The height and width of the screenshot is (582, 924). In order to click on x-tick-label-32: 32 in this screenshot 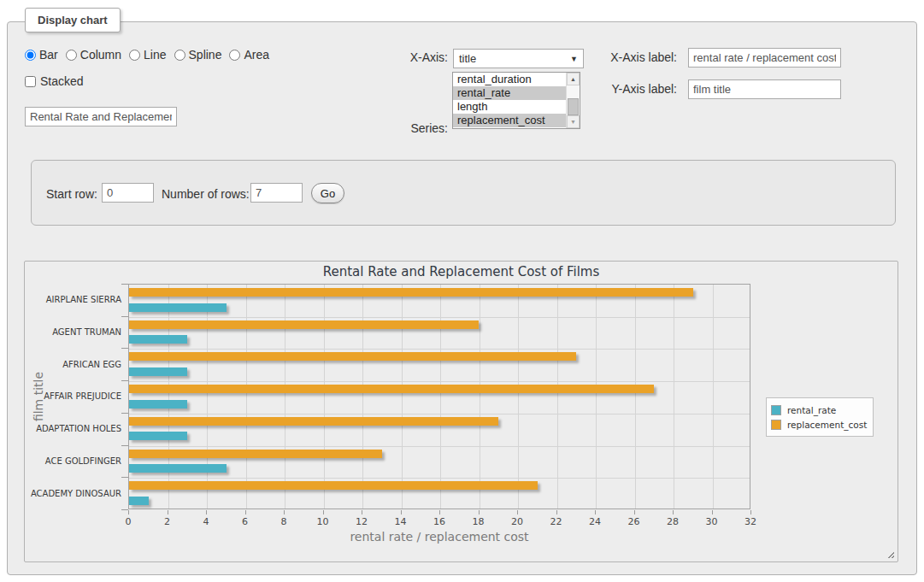, I will do `click(750, 521)`.